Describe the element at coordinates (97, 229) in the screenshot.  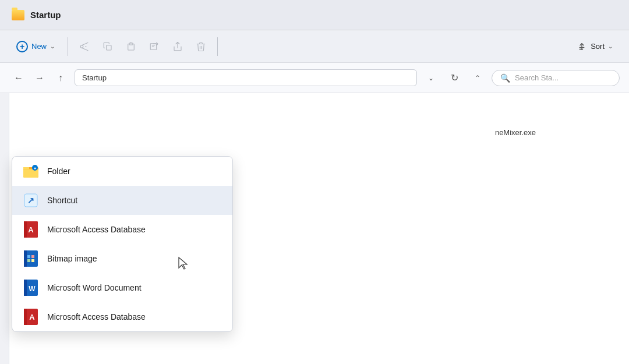
I see `access1-menu-label: Microsoft Access Database` at that location.